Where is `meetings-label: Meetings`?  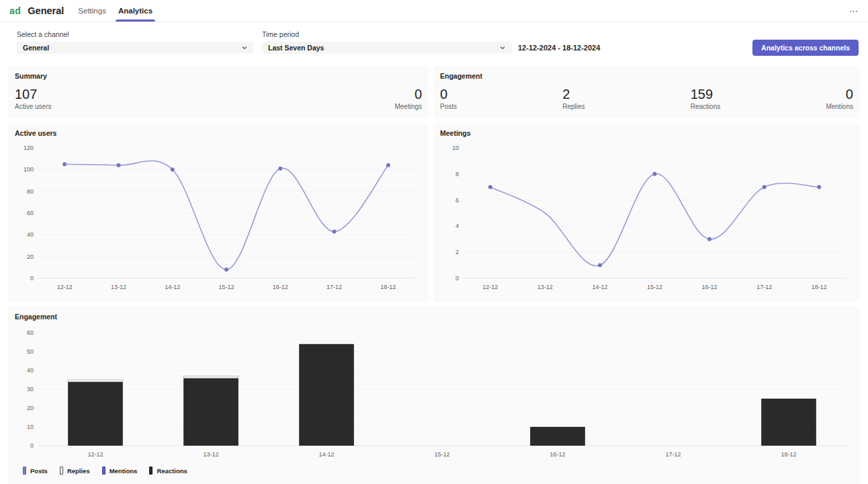
meetings-label: Meetings is located at coordinates (408, 106).